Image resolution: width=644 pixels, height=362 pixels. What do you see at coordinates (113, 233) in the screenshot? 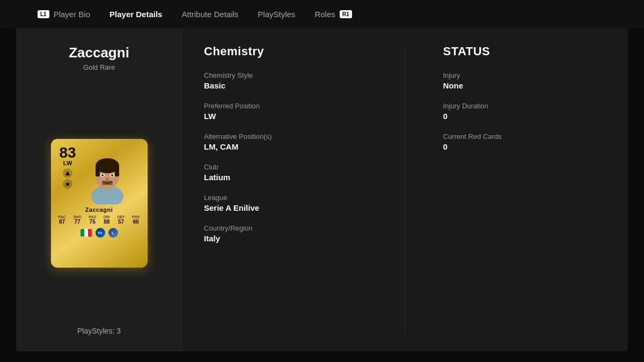
I see `club-badge: L` at bounding box center [113, 233].